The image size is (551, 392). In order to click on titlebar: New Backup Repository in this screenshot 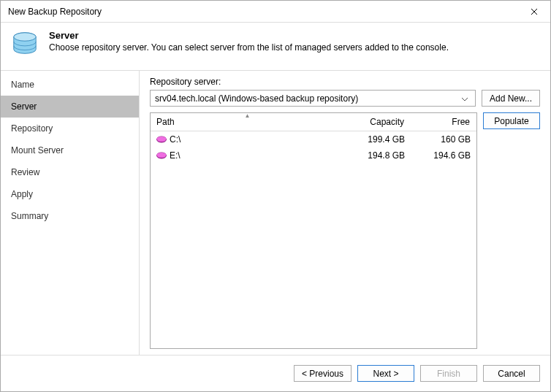, I will do `click(276, 12)`.